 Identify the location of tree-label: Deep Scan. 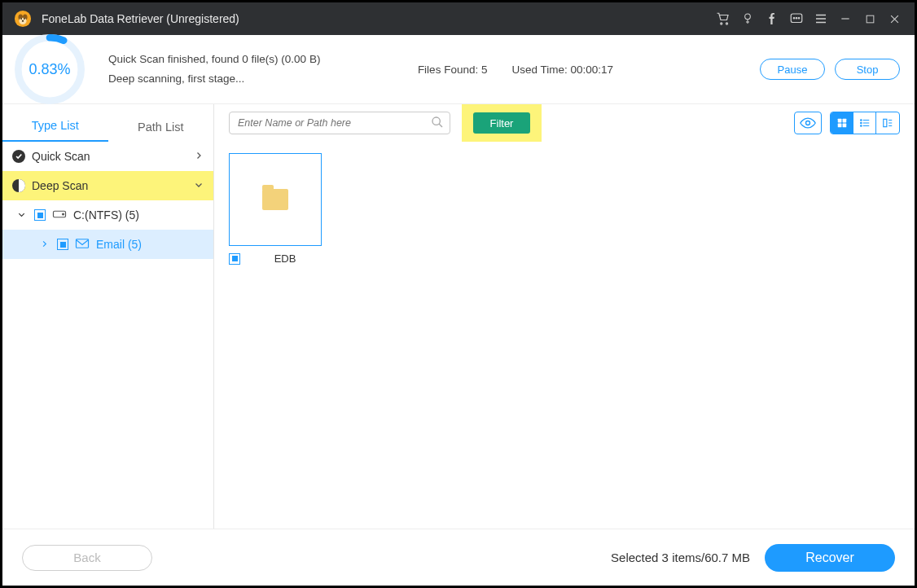
(112, 186).